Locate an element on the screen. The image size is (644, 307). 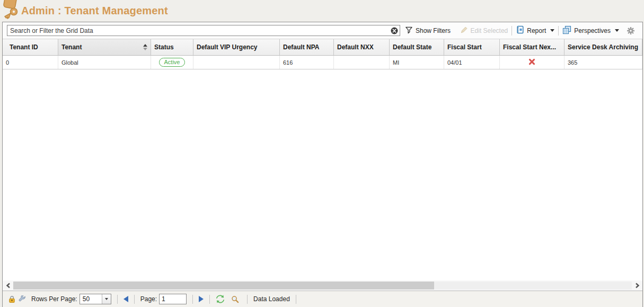
perspectives-button: Perspectives is located at coordinates (590, 31).